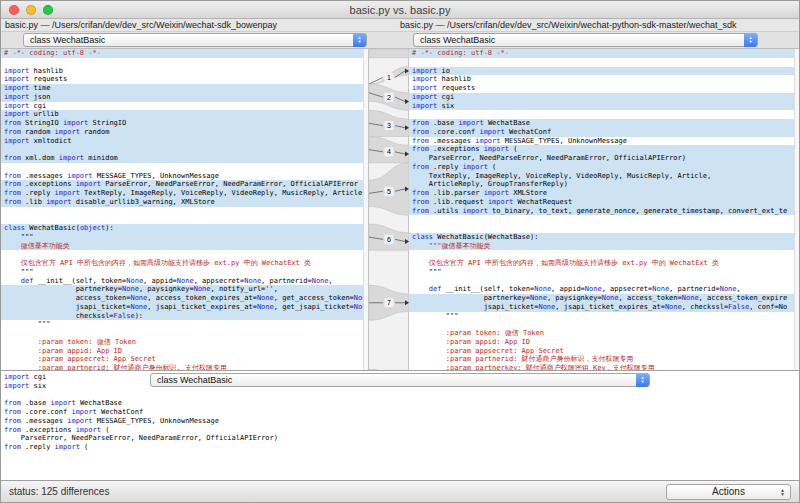  What do you see at coordinates (400, 10) in the screenshot?
I see `title-bar: basic.py vs. basic.py` at bounding box center [400, 10].